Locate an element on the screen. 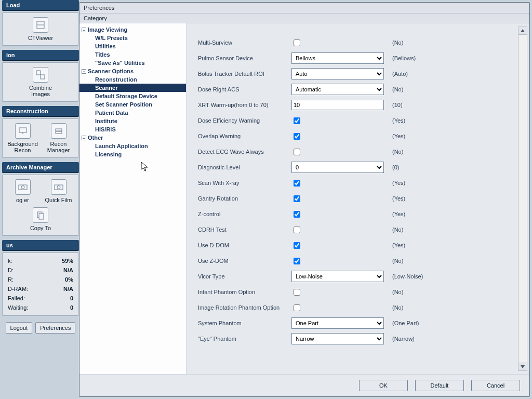 This screenshot has width=532, height=399. pref-select: Automatic is located at coordinates (338, 89).